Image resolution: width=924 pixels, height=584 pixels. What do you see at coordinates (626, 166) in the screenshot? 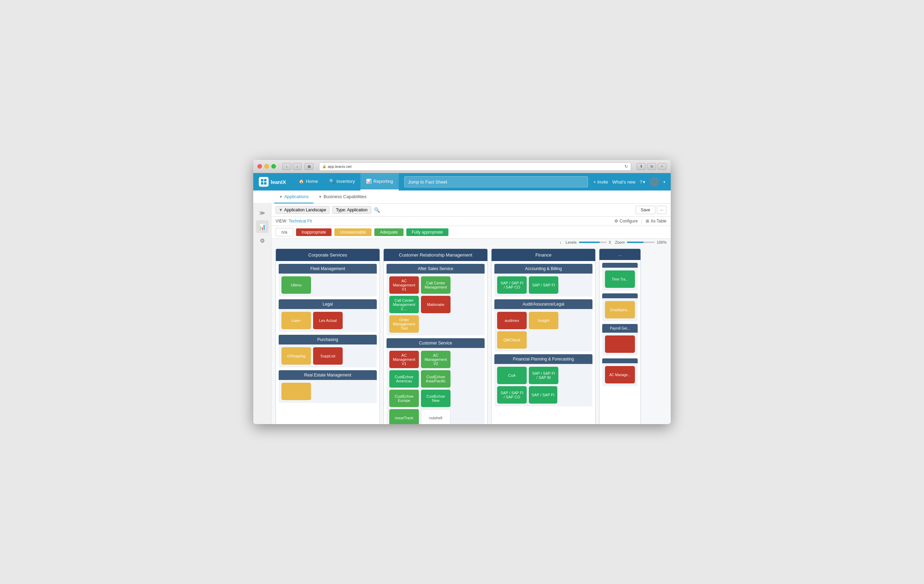
I see `reload-button: ↻` at bounding box center [626, 166].